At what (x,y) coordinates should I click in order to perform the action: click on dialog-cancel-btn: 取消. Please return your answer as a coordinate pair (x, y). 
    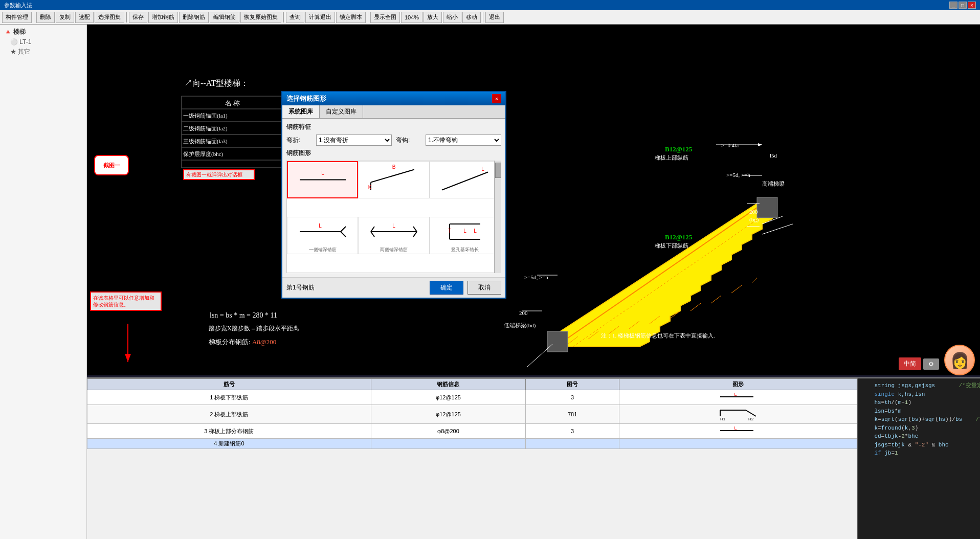
    Looking at the image, I should click on (484, 287).